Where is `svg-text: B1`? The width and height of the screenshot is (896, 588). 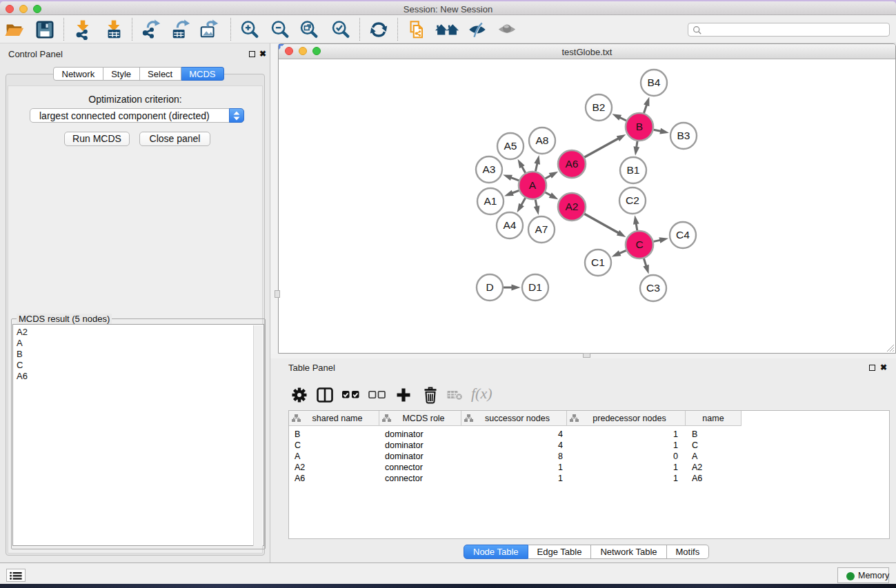 svg-text: B1 is located at coordinates (633, 170).